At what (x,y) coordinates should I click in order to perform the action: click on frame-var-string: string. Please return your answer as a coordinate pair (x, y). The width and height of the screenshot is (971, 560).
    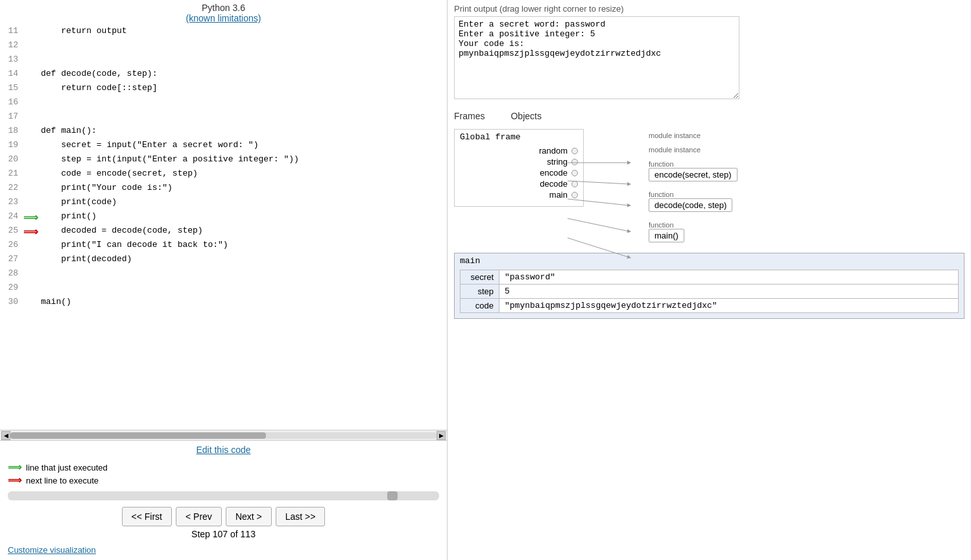
    Looking at the image, I should click on (519, 162).